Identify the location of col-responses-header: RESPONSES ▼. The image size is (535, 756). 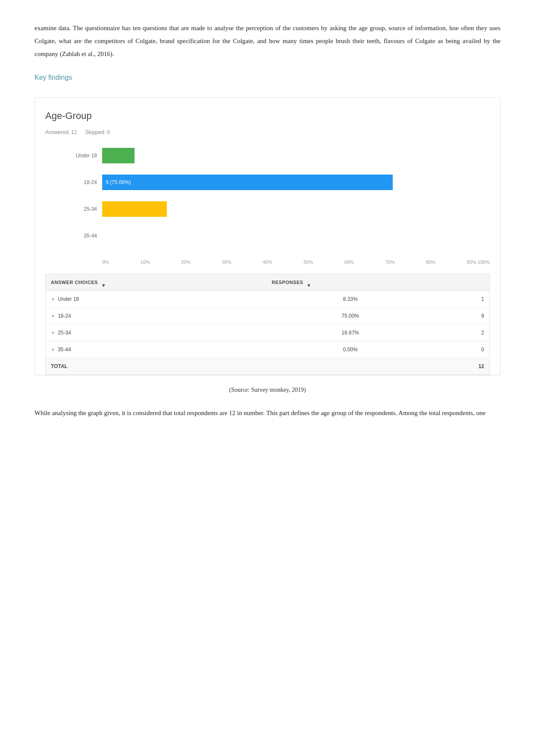
(350, 283).